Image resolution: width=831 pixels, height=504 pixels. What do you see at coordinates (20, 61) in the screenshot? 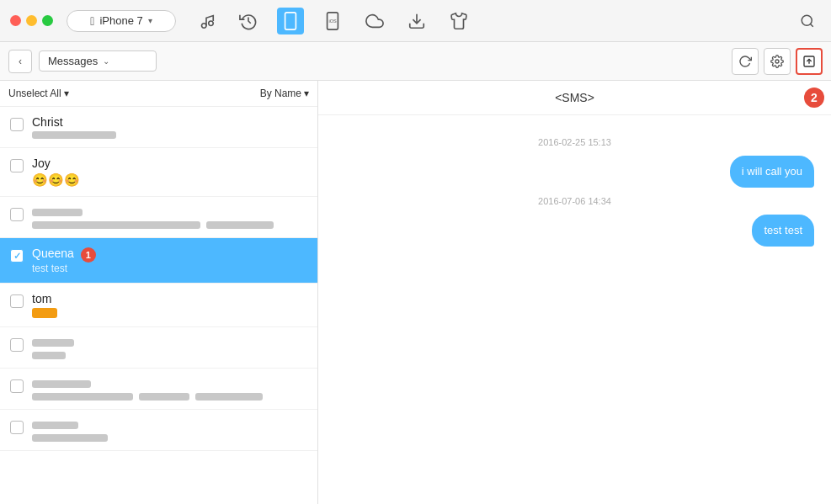
I see `back-button: ‹` at bounding box center [20, 61].